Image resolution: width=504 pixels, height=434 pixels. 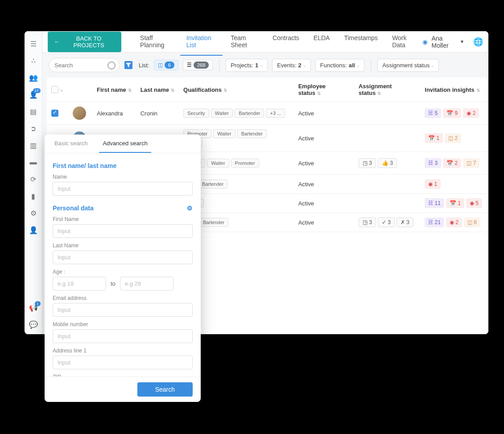 What do you see at coordinates (123, 389) in the screenshot?
I see `panel-footer: Search` at bounding box center [123, 389].